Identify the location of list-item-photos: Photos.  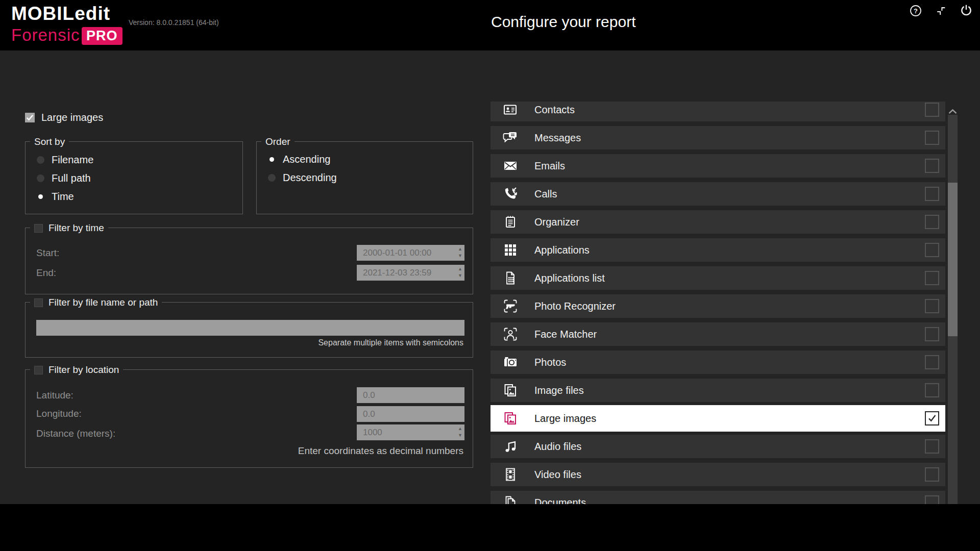
(718, 362).